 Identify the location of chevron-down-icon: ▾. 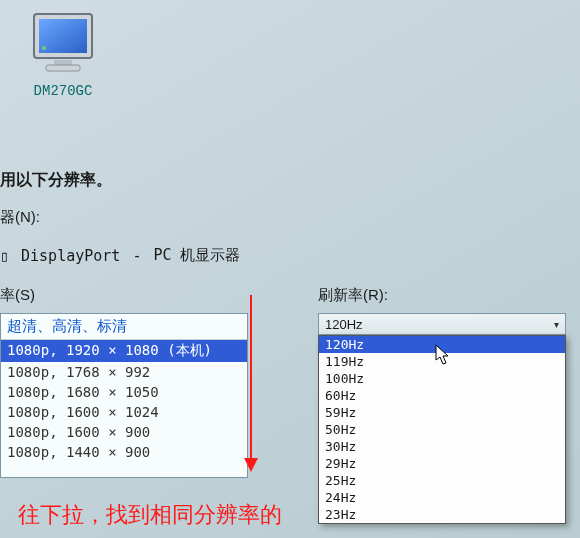
(556, 324).